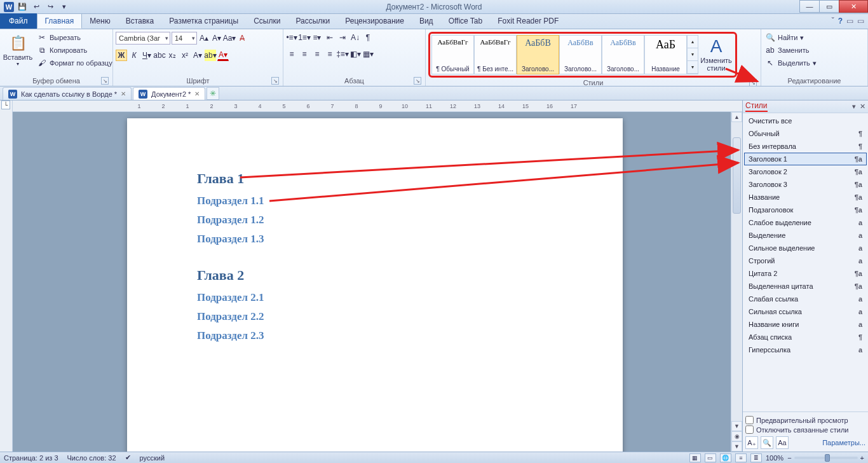 The height and width of the screenshot is (463, 868). Describe the element at coordinates (375, 220) in the screenshot. I see `doc-heading-2: Подраздел 1.2` at that location.